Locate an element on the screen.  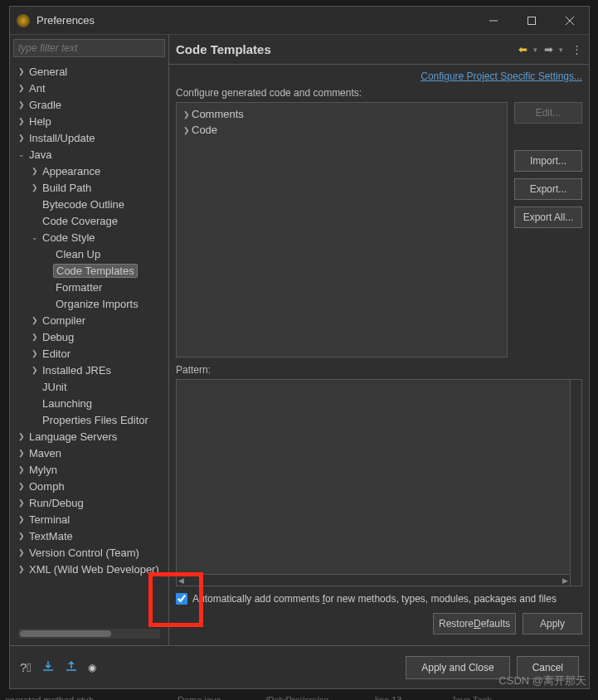
auto-add-comments-checkbox is located at coordinates (182, 599).